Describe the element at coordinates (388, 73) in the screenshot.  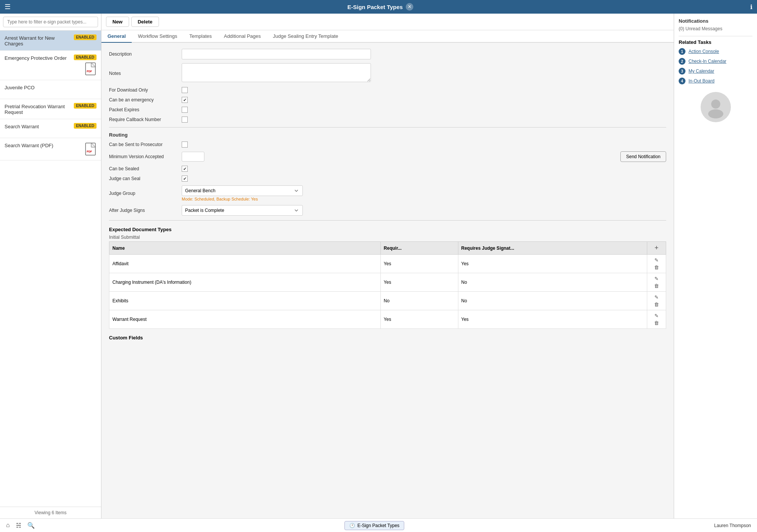
I see `notes-row: Notes` at that location.